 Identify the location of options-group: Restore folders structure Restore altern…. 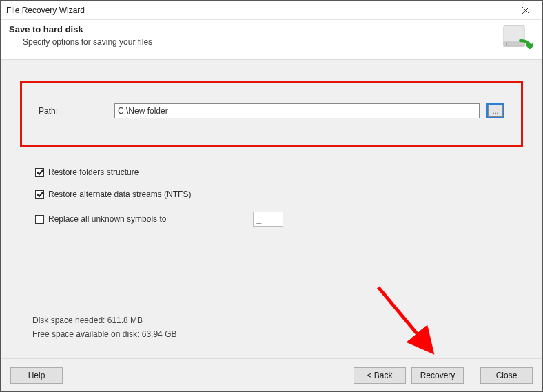
(279, 197).